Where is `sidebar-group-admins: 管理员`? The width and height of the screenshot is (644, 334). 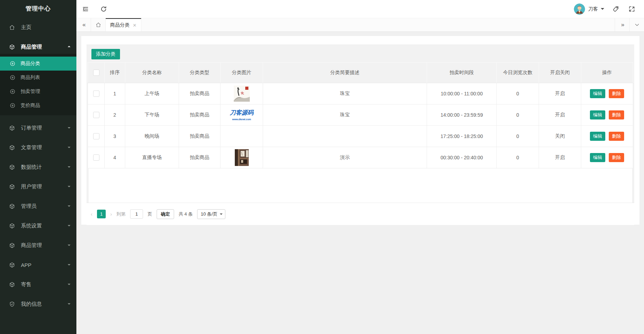 sidebar-group-admins: 管理员 is located at coordinates (38, 206).